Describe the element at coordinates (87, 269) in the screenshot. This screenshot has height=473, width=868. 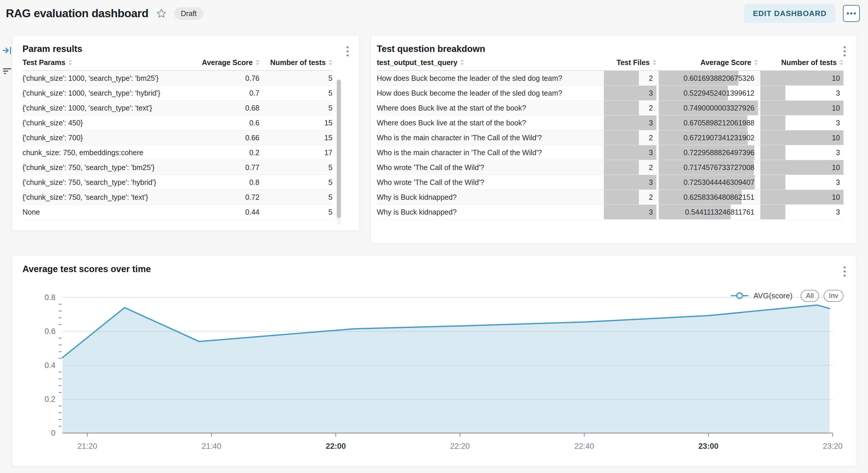
I see `panel-title: Average test scores over time` at that location.